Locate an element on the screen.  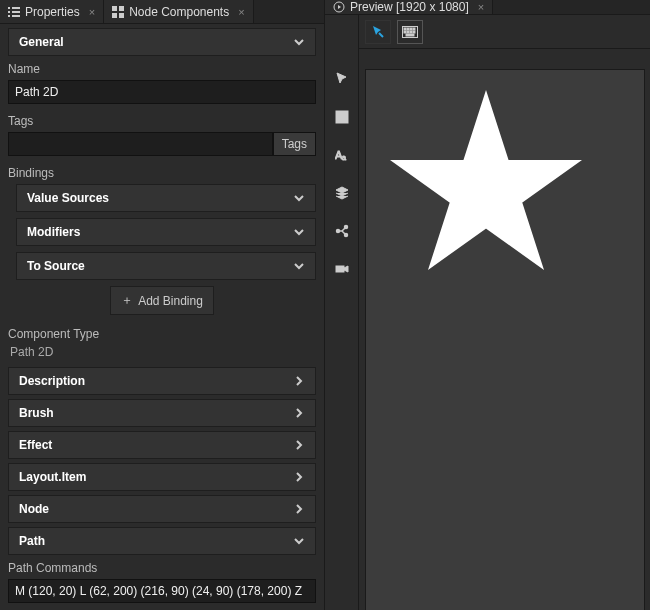
section-value-sources: Value Sources is located at coordinates (166, 198).